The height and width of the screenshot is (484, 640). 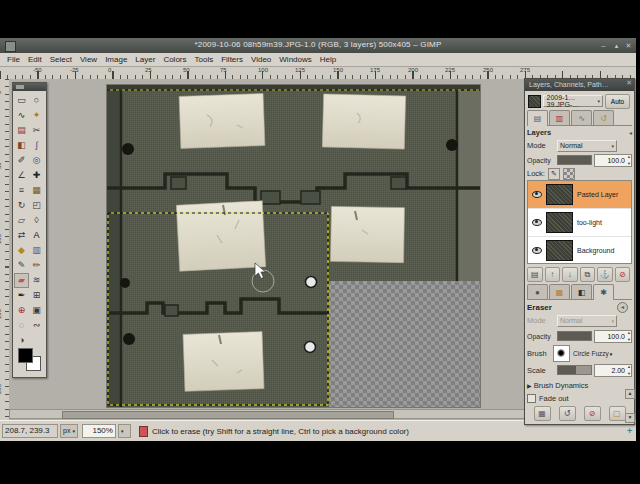 What do you see at coordinates (36, 176) in the screenshot?
I see `tool-move: ✚` at bounding box center [36, 176].